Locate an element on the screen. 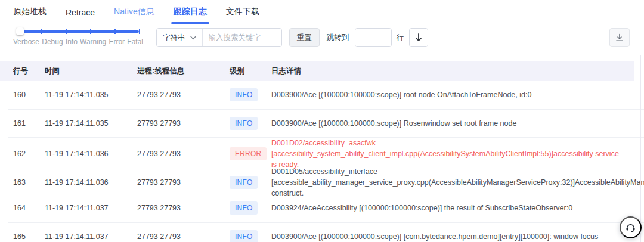 The height and width of the screenshot is (242, 644). slider-labels: Verbose Debug Info Warning Error Fatal is located at coordinates (78, 42).